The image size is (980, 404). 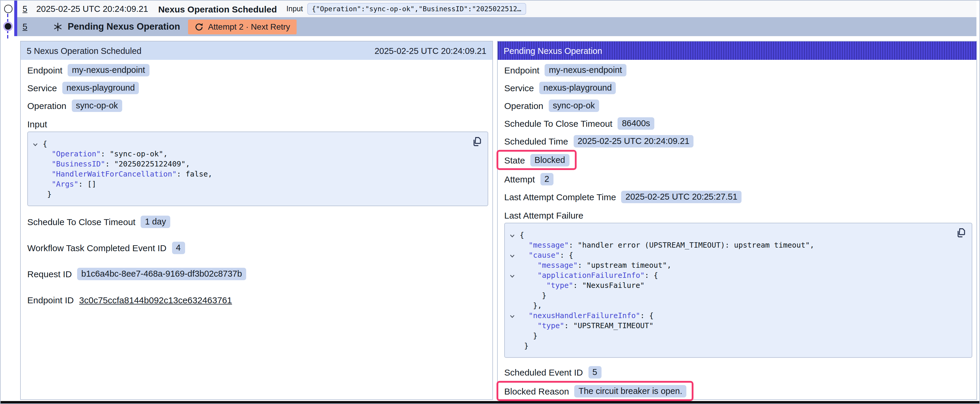 What do you see at coordinates (156, 222) in the screenshot?
I see `field-value-badge: 1 day` at bounding box center [156, 222].